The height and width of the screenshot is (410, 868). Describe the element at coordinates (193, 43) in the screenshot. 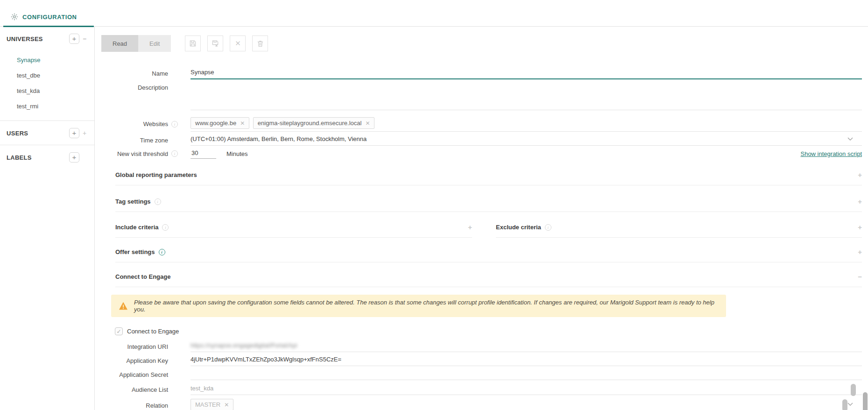

I see `save-icon` at that location.